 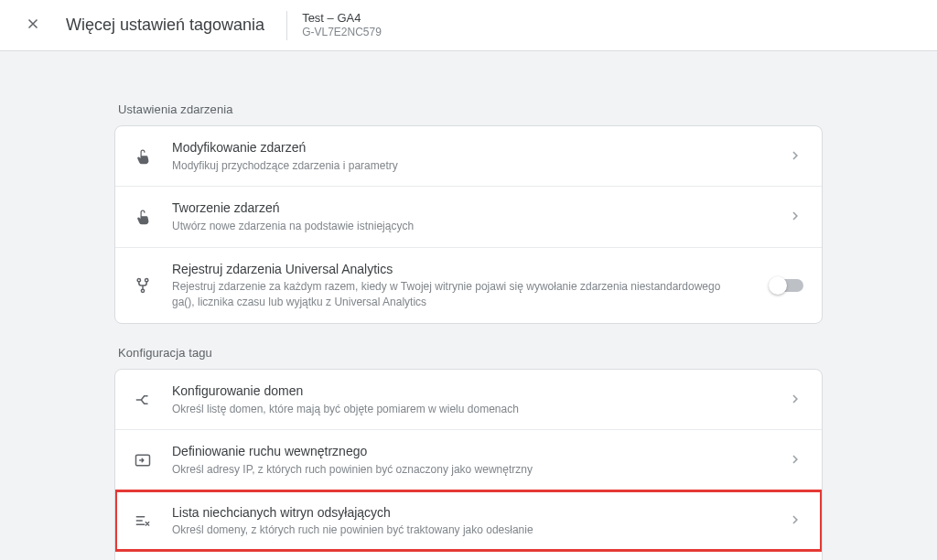 I want to click on row-desc: Określ listę domen, które mają być objęt…, so click(x=461, y=410).